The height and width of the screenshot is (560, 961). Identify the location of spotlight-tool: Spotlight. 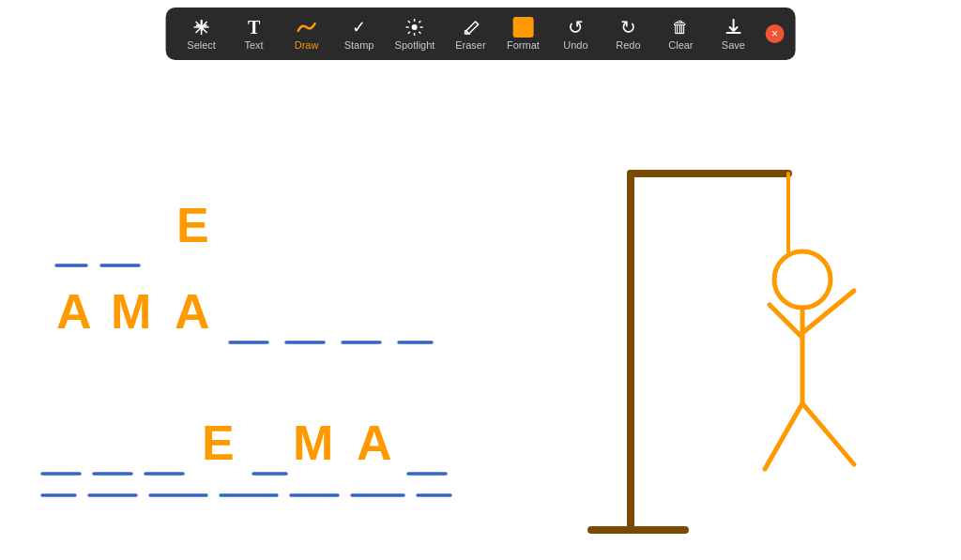
(415, 34).